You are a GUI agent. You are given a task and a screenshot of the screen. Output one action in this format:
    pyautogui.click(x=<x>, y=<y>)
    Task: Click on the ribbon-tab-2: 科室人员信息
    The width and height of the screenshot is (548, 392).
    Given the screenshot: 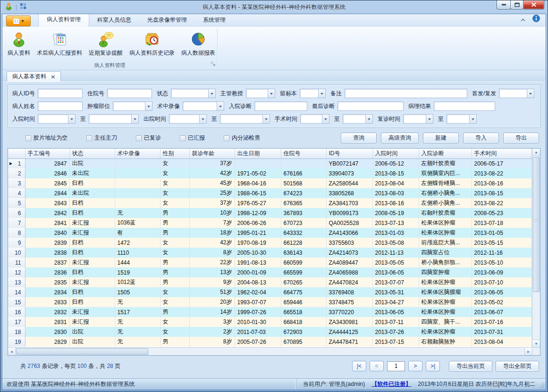 What is the action you would take?
    pyautogui.click(x=114, y=20)
    